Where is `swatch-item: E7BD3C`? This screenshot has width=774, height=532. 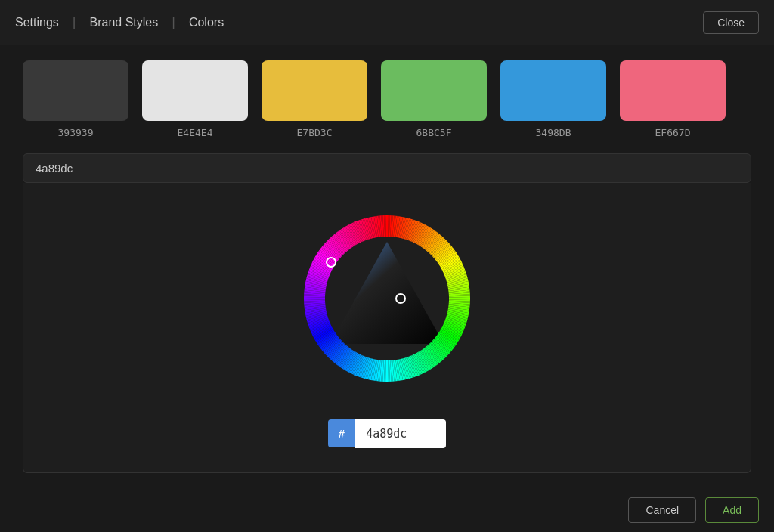
swatch-item: E7BD3C is located at coordinates (314, 100).